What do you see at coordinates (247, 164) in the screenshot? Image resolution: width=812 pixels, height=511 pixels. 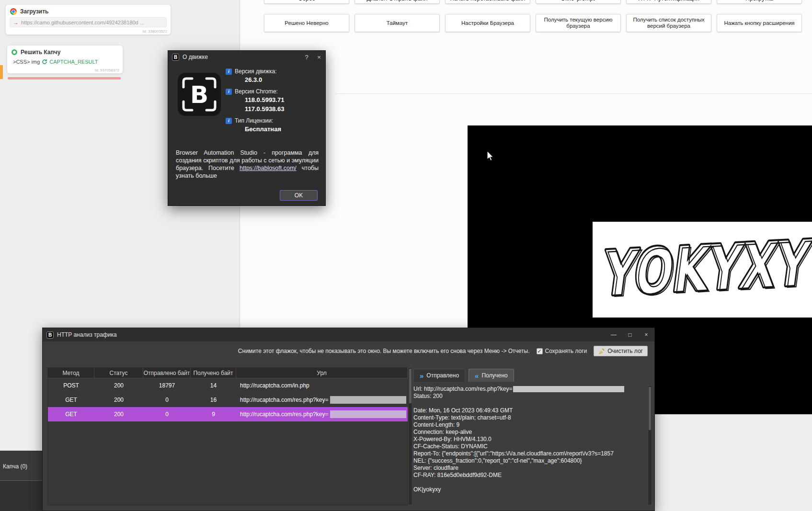 I see `about-description: Browser Automation Studio - программа дл…` at bounding box center [247, 164].